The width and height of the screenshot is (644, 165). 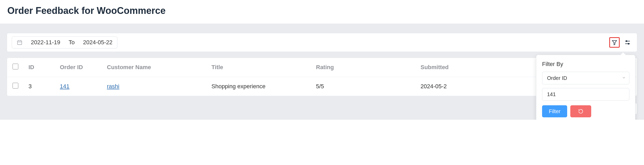 I want to click on date-end: 2024-05-22, so click(x=98, y=42).